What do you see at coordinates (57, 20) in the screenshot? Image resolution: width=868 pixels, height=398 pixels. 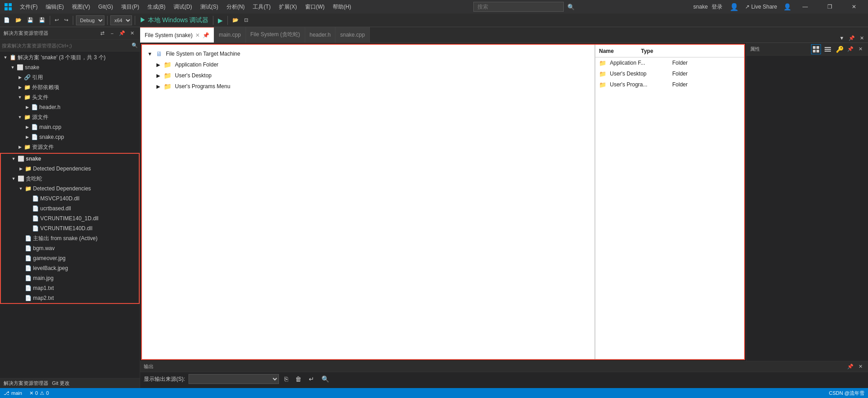 I see `undo-btn: ↩` at bounding box center [57, 20].